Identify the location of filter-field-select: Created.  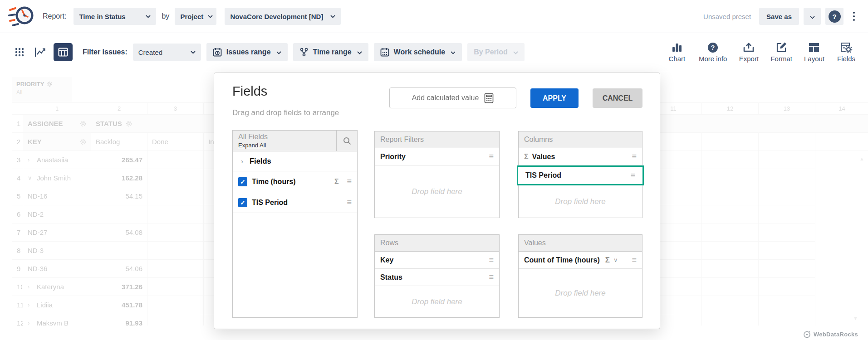
(167, 52).